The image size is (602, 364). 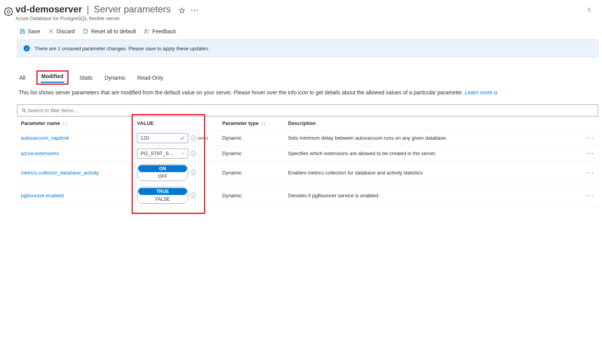 What do you see at coordinates (163, 176) in the screenshot?
I see `toggle-option-off: OFF` at bounding box center [163, 176].